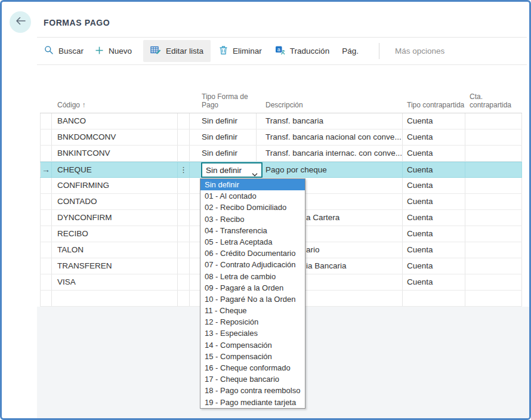 This screenshot has width=531, height=420. I want to click on more-options-button: Más opciones, so click(420, 51).